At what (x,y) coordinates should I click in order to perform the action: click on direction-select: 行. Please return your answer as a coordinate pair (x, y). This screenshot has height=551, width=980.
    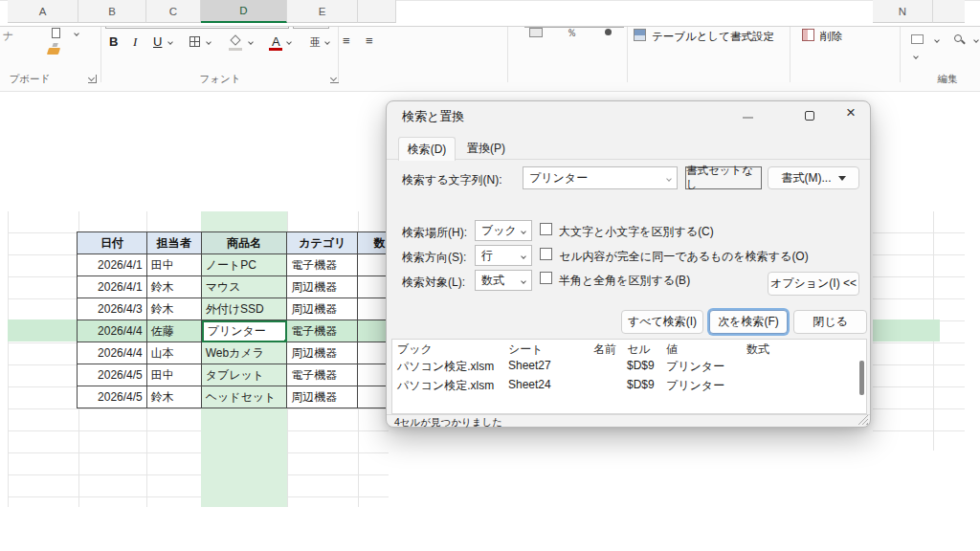
    Looking at the image, I should click on (503, 255).